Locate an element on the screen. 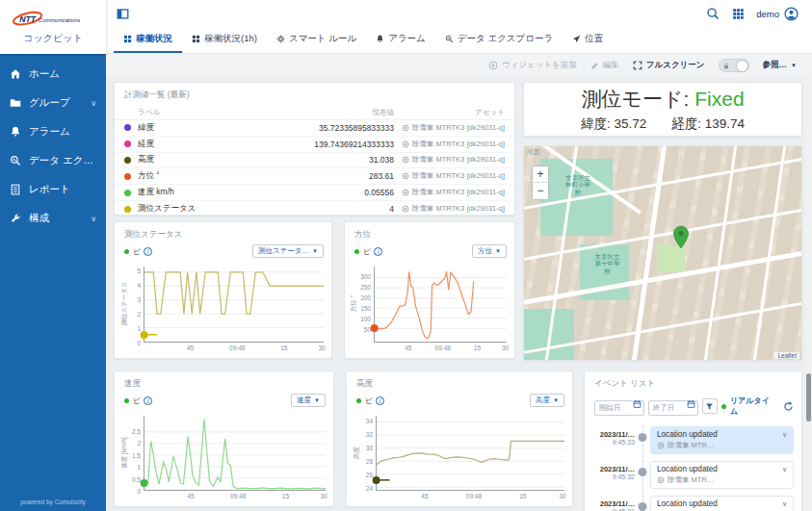 Image resolution: width=812 pixels, height=511 pixels. event-filters: リアルタイム is located at coordinates (694, 405).